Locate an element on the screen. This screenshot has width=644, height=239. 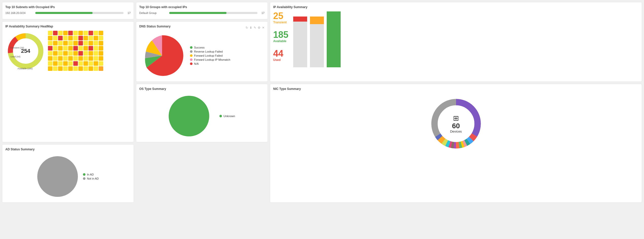
transient-stat: 25 Transient is located at coordinates (281, 18).